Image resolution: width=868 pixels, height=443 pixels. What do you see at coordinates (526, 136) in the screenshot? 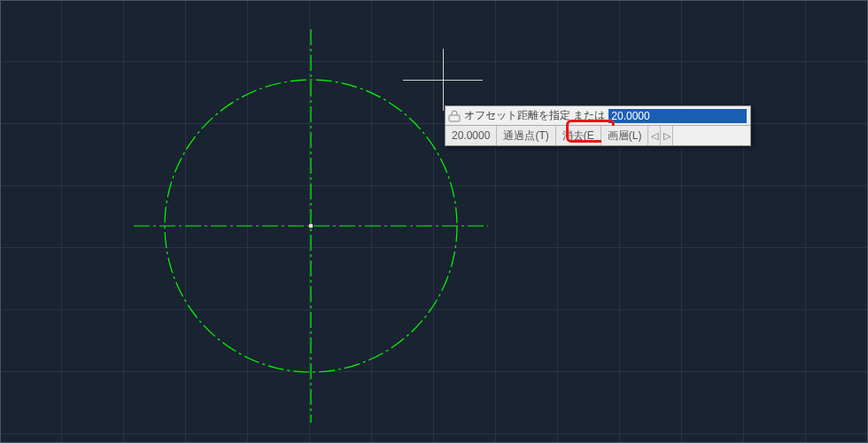
I see `option-through-point: 通過点(T)` at bounding box center [526, 136].